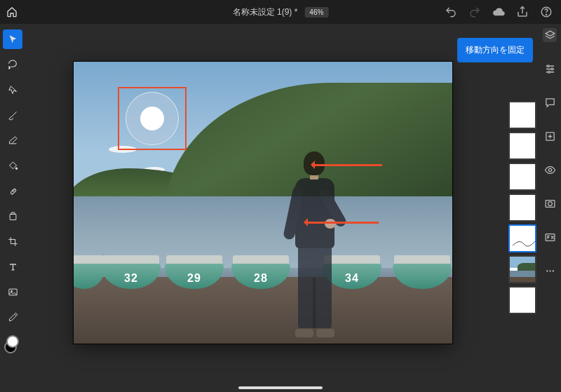  Describe the element at coordinates (546, 12) in the screenshot. I see `help-button` at that location.